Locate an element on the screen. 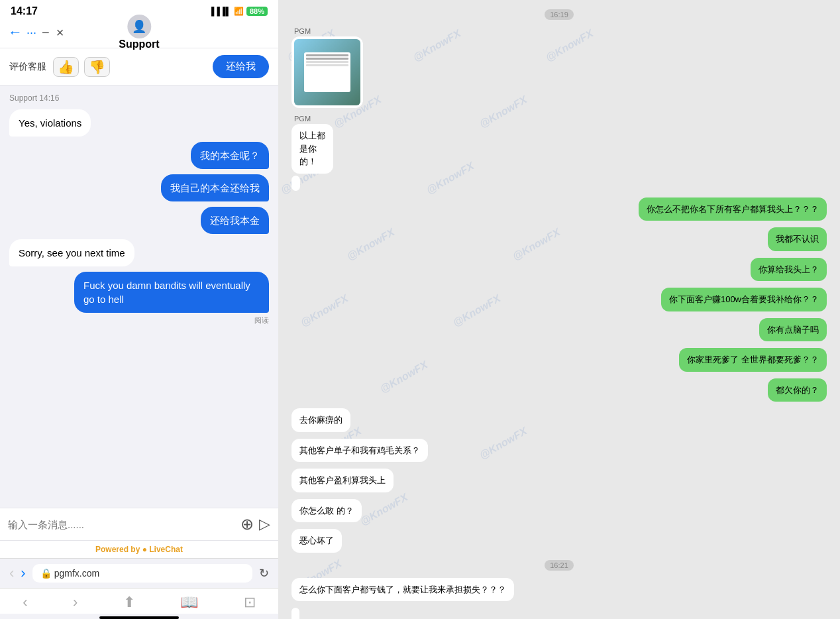 Image resolution: width=840 pixels, height=619 pixels. message-bubble: 你算给我头上？ is located at coordinates (788, 270).